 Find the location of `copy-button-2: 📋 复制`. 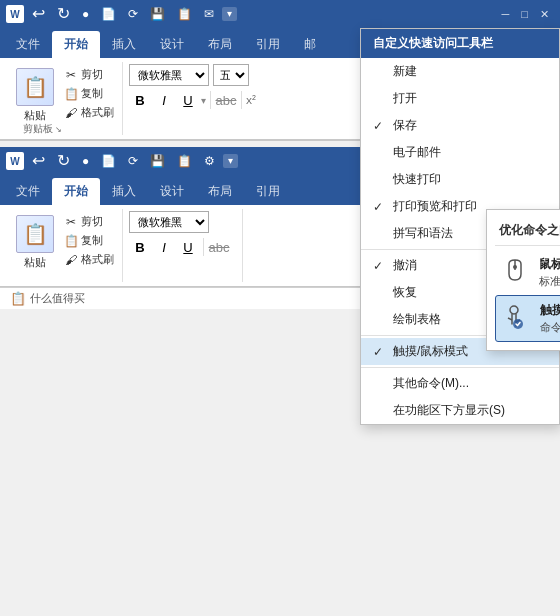

copy-button-2: 📋 复制 is located at coordinates (89, 240).